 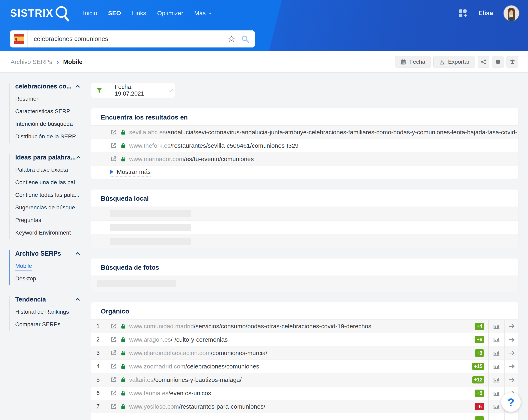 I want to click on chevron-right-icon, so click(x=58, y=62).